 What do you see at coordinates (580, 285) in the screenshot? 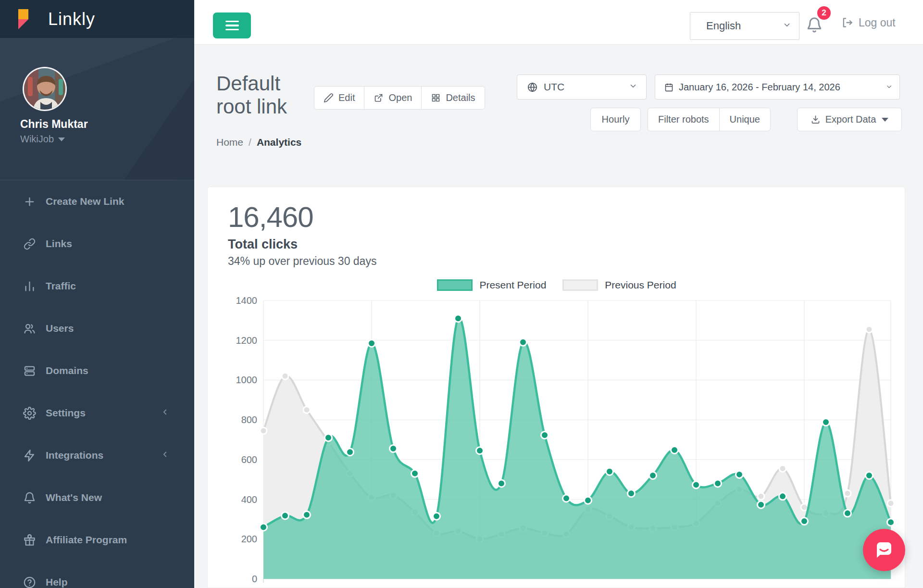
I see `previous-period-swatch` at bounding box center [580, 285].